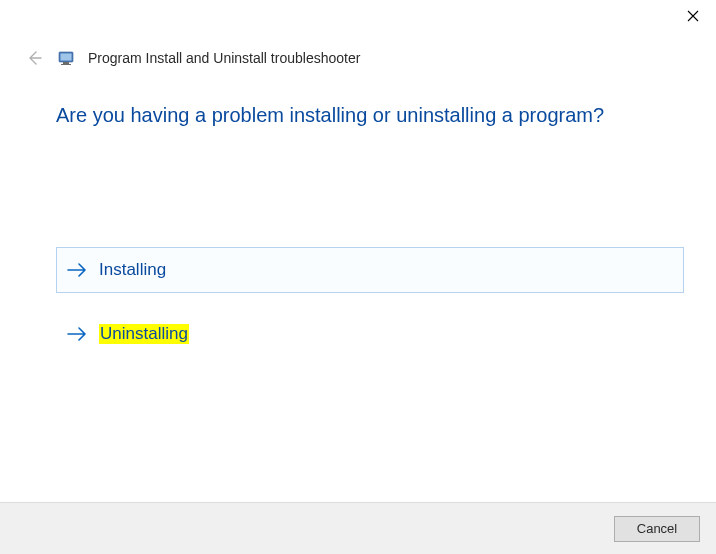 The image size is (716, 554). Describe the element at coordinates (66, 58) in the screenshot. I see `troubleshooter-icon` at that location.